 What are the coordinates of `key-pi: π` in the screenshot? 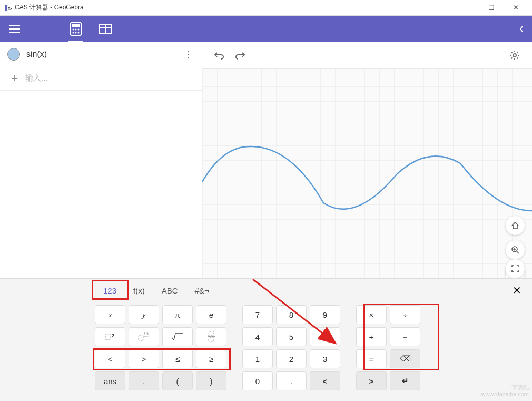 It's located at (178, 315).